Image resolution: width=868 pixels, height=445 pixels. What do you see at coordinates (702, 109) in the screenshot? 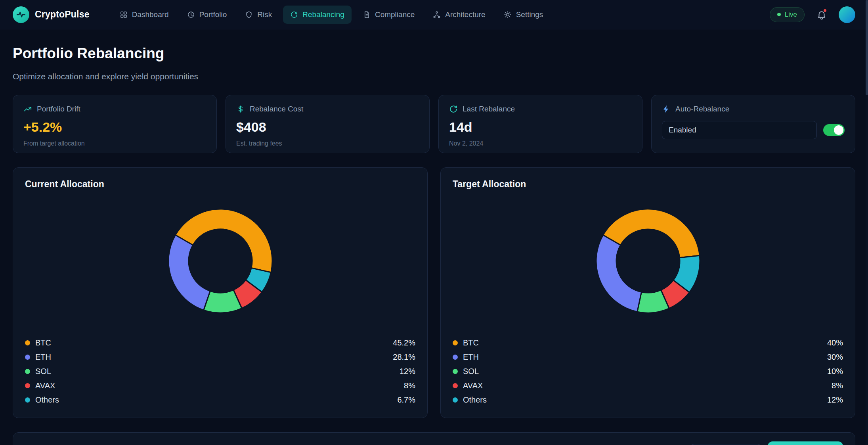
I see `stat-label: Auto-Rebalance` at bounding box center [702, 109].